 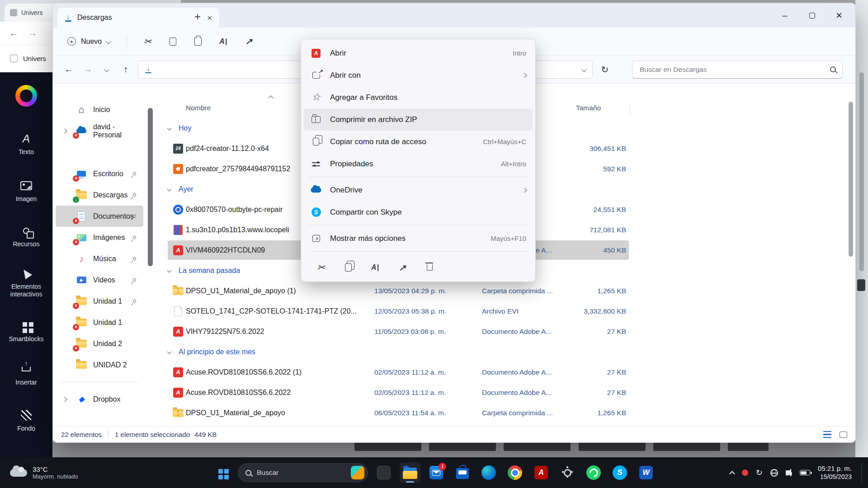 I want to click on minimize-button: –, so click(x=785, y=15).